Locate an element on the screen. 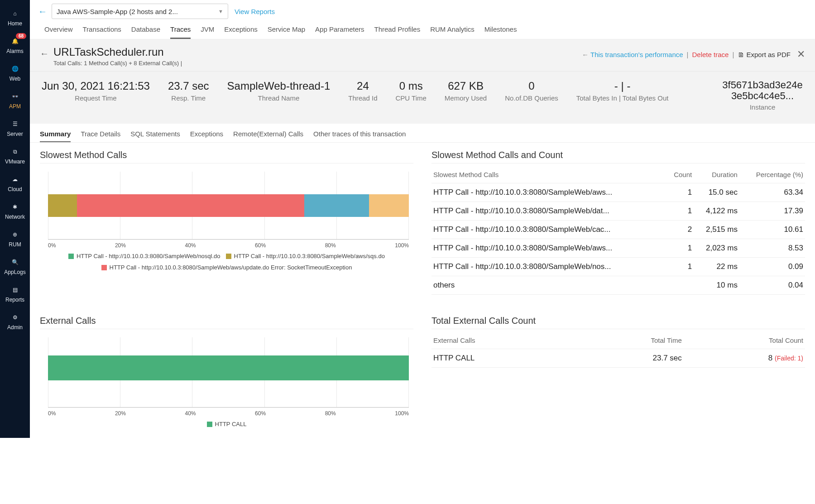 The image size is (815, 504). column-header: Percentage (%) is located at coordinates (772, 175).